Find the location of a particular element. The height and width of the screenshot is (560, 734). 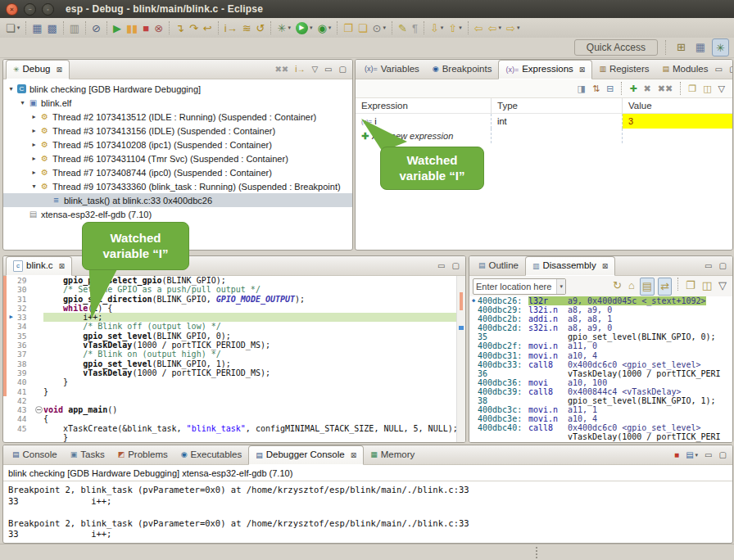

debug-tree-item: ▸⚙Thread #7 1073408744 (ipc0) (Suspended… is located at coordinates (178, 172).